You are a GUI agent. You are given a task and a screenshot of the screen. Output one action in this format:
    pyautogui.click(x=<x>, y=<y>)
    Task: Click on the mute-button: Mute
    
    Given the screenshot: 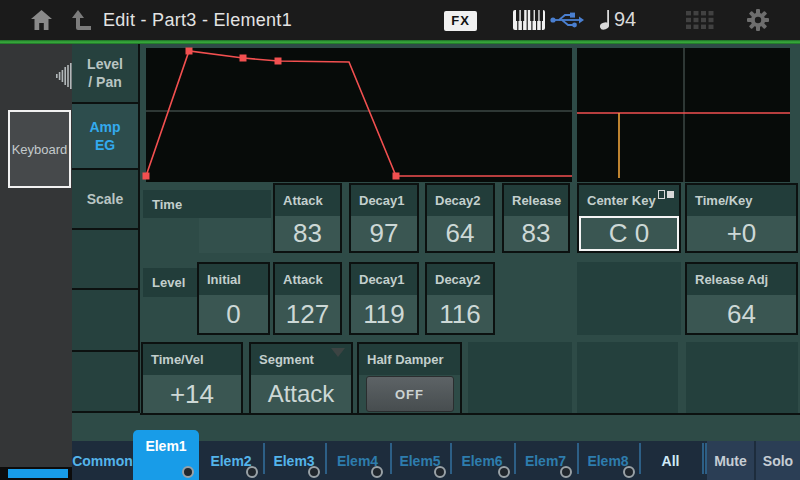 What is the action you would take?
    pyautogui.click(x=730, y=460)
    